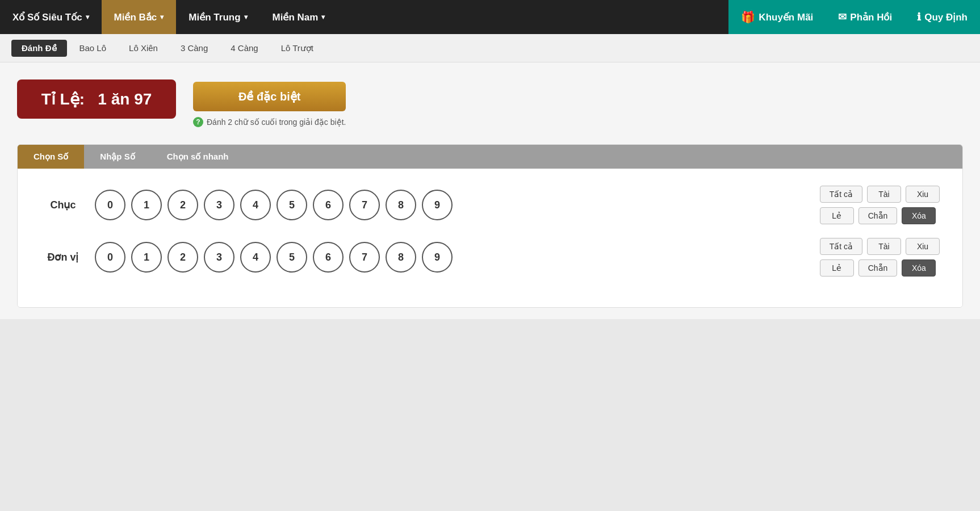 The width and height of the screenshot is (980, 511). What do you see at coordinates (136, 17) in the screenshot?
I see `nav-label-mien-bac: Miền Bắc` at bounding box center [136, 17].